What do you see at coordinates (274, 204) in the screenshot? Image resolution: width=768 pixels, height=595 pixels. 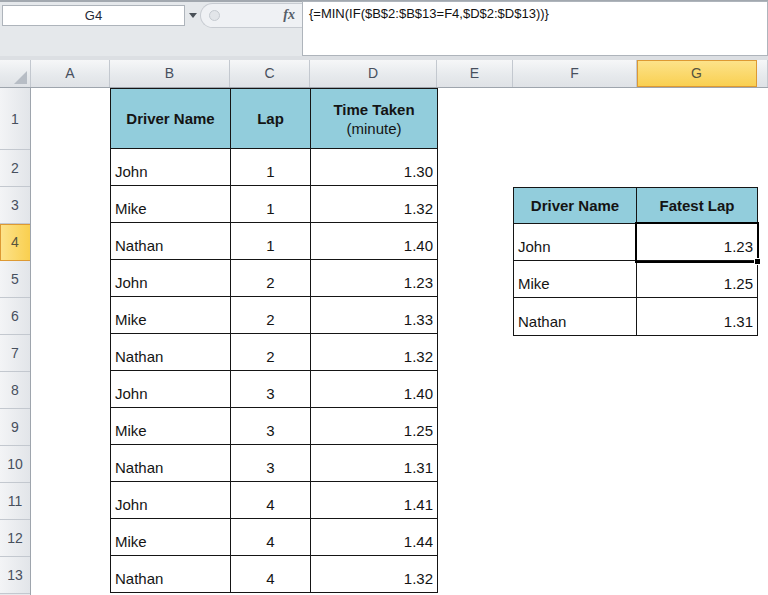 I see `table-row: Mike 1 1.32` at bounding box center [274, 204].